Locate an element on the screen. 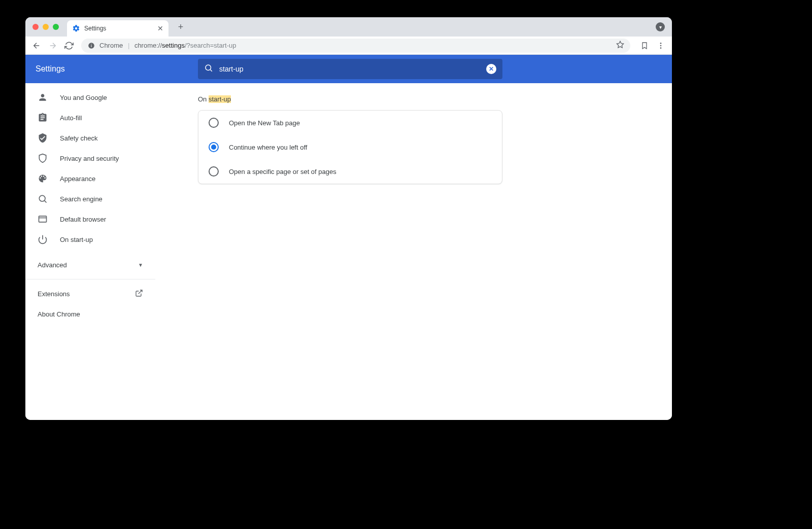 This screenshot has height=529, width=812. radio-open-new-tab: Open the New Tab page is located at coordinates (350, 123).